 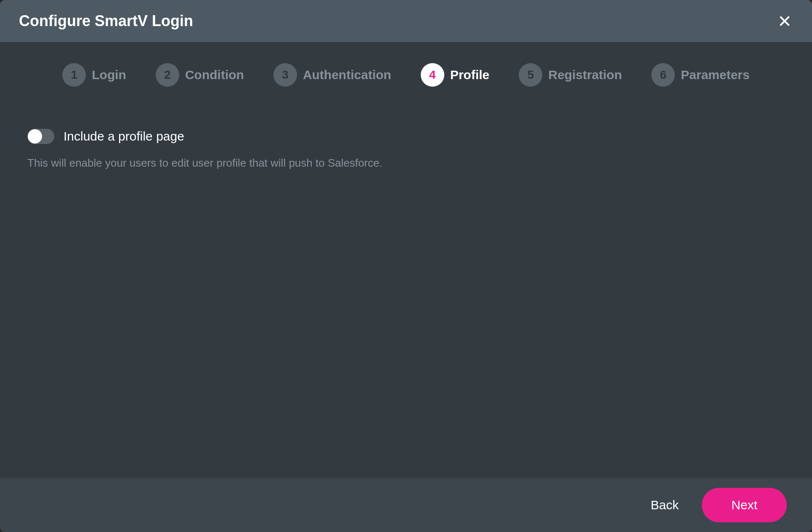 I want to click on back-button: Back, so click(x=665, y=505).